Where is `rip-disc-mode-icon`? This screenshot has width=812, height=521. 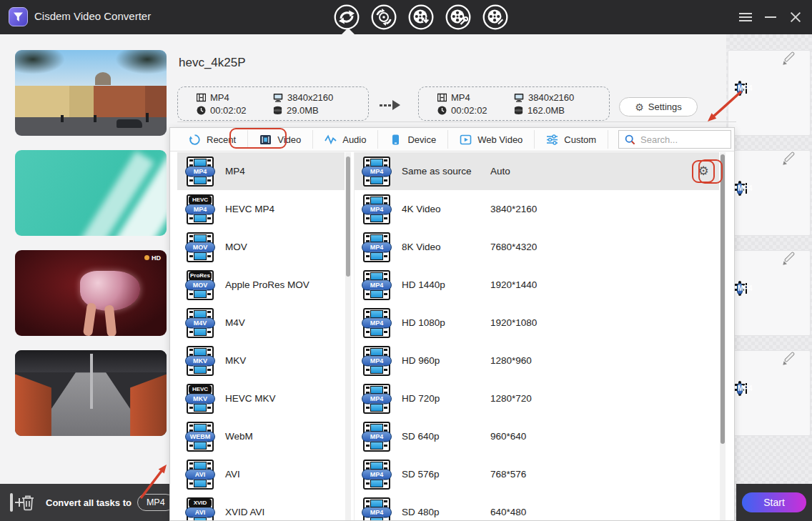 rip-disc-mode-icon is located at coordinates (384, 17).